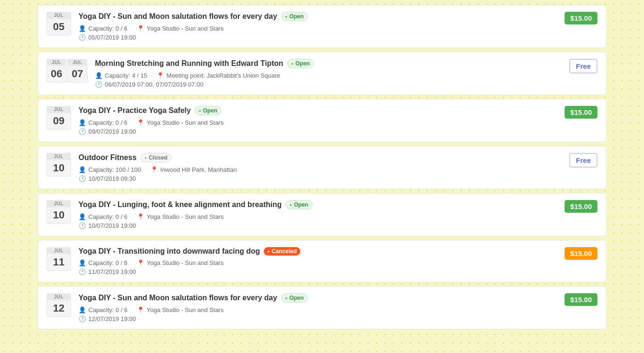 Image resolution: width=644 pixels, height=353 pixels. I want to click on event-card: JUL 10 Outdoor Fitness Closed 👤 Capacity…, so click(322, 168).